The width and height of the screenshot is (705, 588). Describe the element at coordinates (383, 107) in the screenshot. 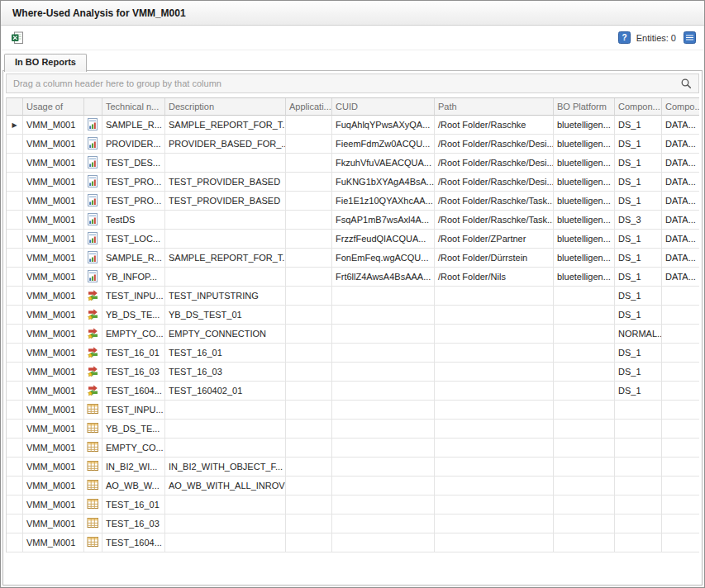

I see `column-header-cuid: CUID` at that location.